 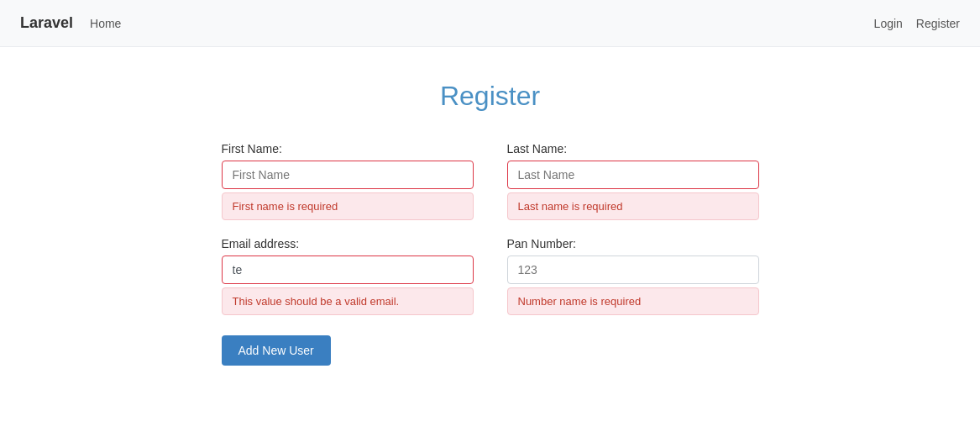 I want to click on add-new-user-button: Add New User, so click(x=276, y=350).